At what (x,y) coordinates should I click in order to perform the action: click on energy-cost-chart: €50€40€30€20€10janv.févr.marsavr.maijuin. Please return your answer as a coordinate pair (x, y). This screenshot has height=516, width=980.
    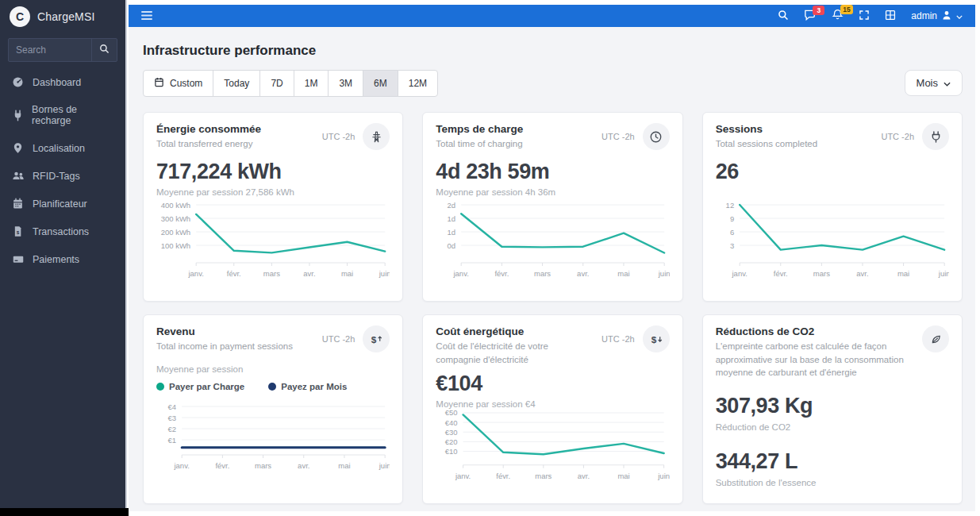
    Looking at the image, I should click on (552, 446).